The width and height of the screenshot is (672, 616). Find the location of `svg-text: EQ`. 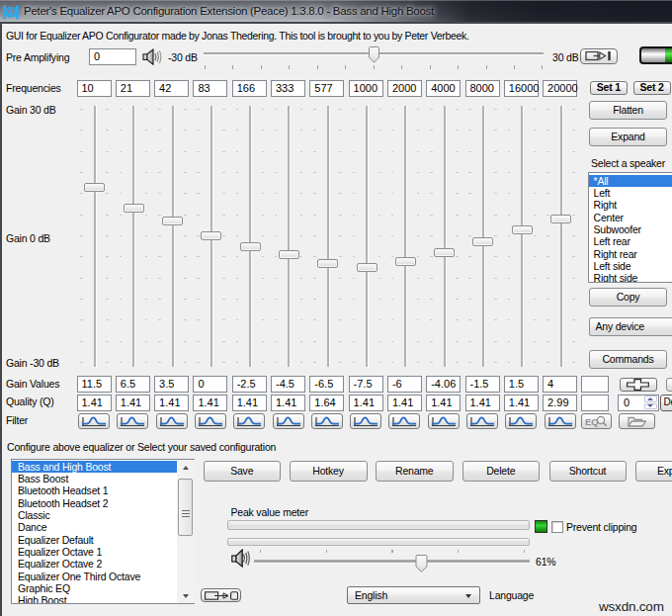

svg-text: EQ is located at coordinates (592, 421).